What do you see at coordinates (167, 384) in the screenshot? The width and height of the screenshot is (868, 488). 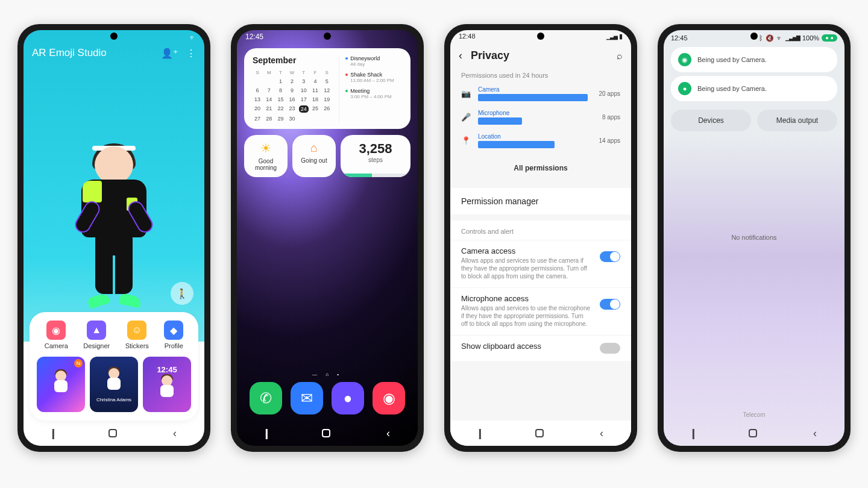 I see `template-thumb: 12:45` at bounding box center [167, 384].